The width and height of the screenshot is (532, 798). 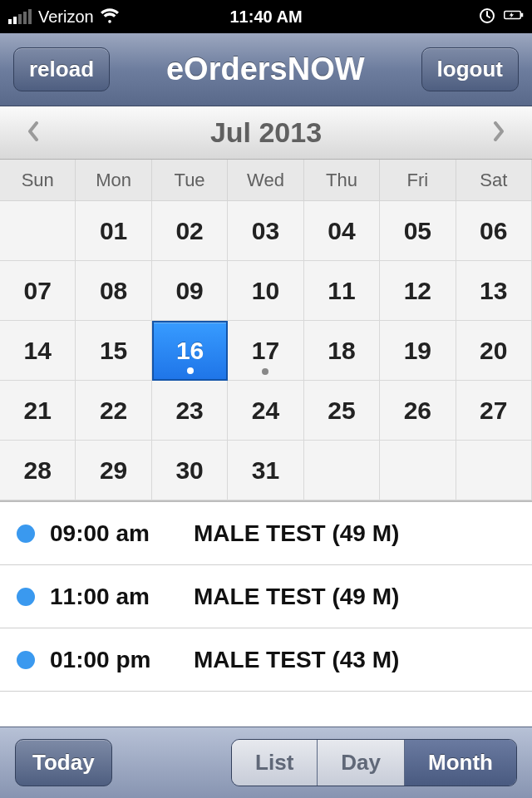 What do you see at coordinates (113, 411) in the screenshot?
I see `calendar-day-cell: 22` at bounding box center [113, 411].